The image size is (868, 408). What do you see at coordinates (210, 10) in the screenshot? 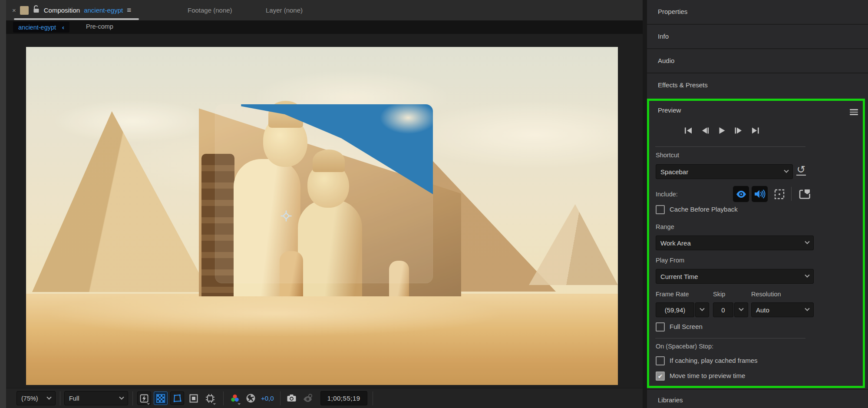
I see `tab-footage: Footage (none)` at bounding box center [210, 10].